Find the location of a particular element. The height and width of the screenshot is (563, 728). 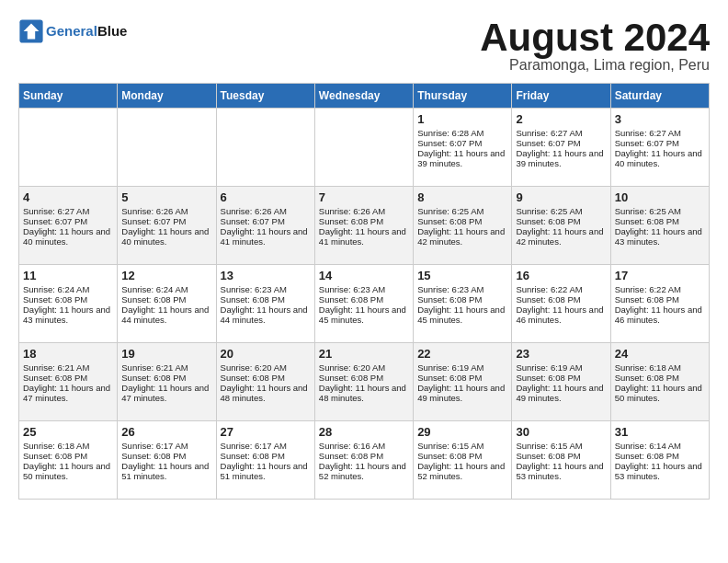

day-info: Daylight: 11 hours and 48 minutes. is located at coordinates (266, 393).